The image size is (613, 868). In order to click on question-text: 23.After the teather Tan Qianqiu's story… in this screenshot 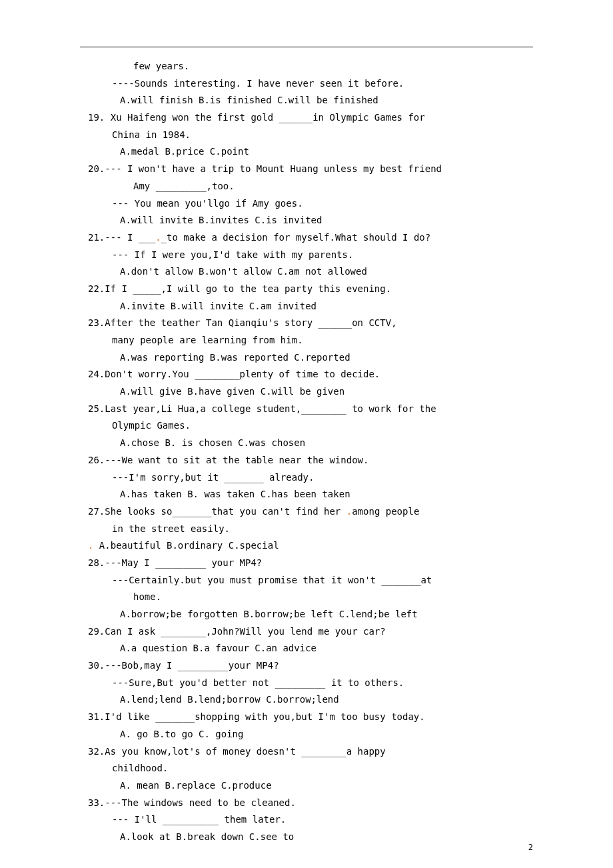, I will do `click(243, 323)`.